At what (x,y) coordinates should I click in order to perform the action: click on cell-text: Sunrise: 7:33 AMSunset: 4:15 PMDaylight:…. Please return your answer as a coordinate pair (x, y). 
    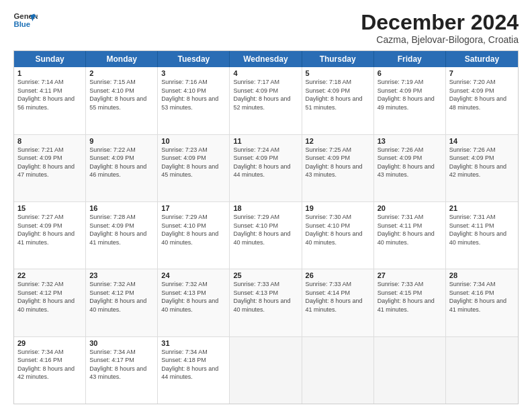
    Looking at the image, I should click on (406, 297).